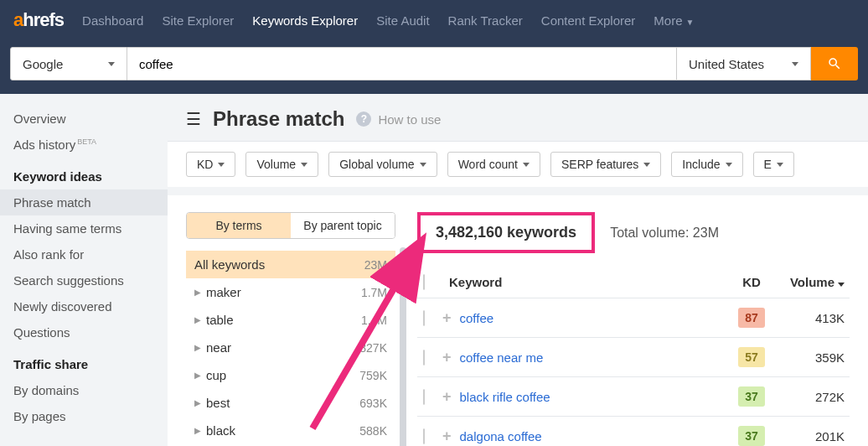 The image size is (868, 446). I want to click on sidebar-having-same-terms: Having same terms, so click(84, 228).